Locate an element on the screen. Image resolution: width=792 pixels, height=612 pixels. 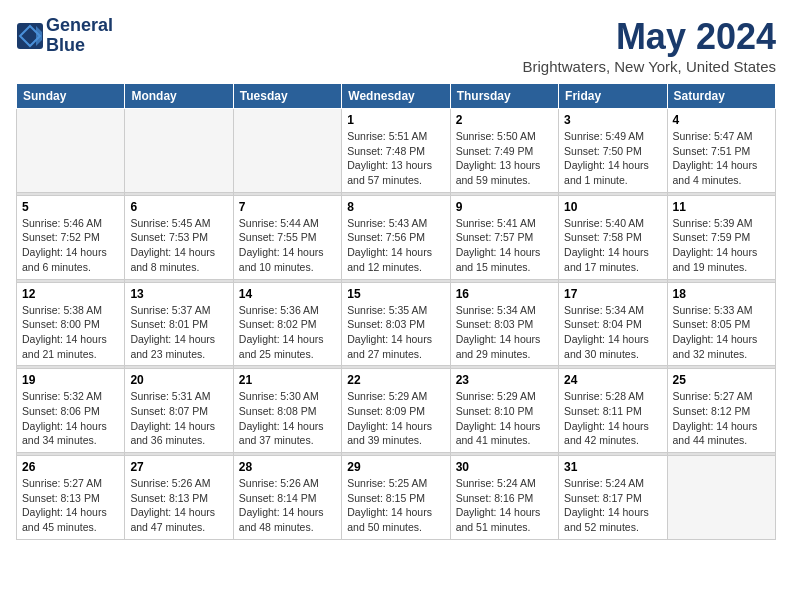
day-number: 28 is located at coordinates (288, 467).